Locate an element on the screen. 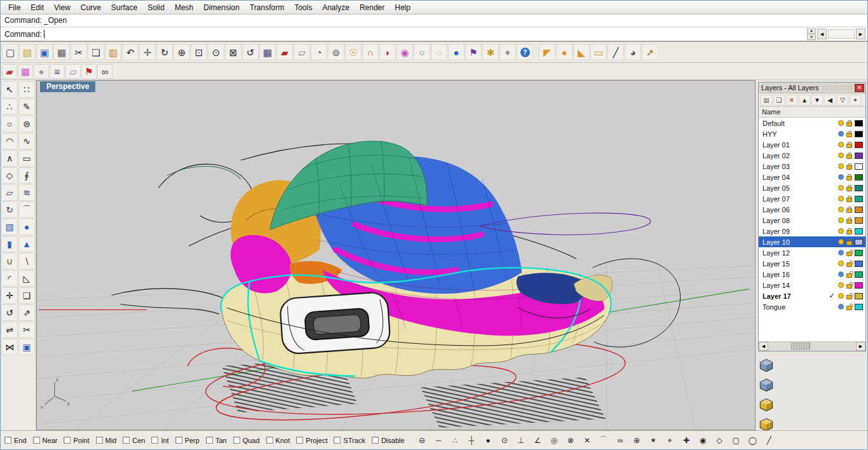 The height and width of the screenshot is (450, 868). filter-icon: ▽ is located at coordinates (843, 100).